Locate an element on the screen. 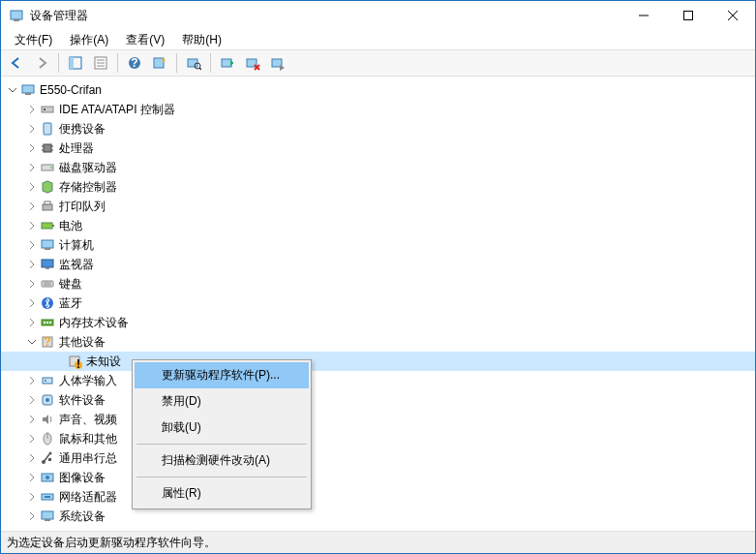 Image resolution: width=756 pixels, height=554 pixels. tree-node-label: 系统设备 is located at coordinates (82, 517).